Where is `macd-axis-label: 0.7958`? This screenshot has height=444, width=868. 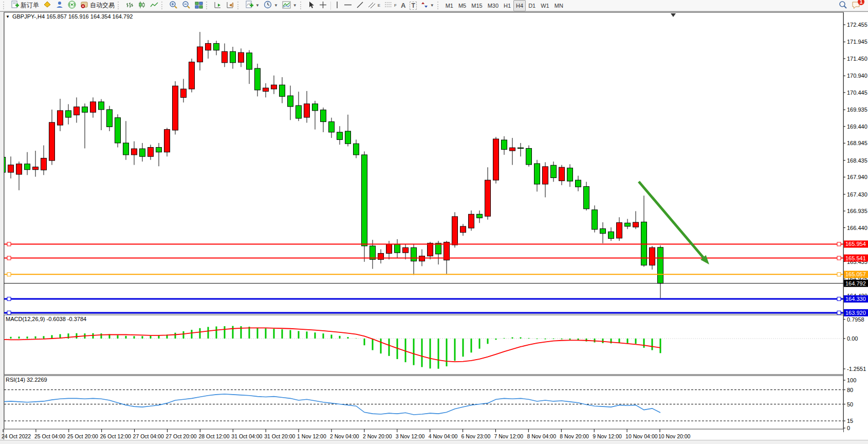 macd-axis-label: 0.7958 is located at coordinates (856, 319).